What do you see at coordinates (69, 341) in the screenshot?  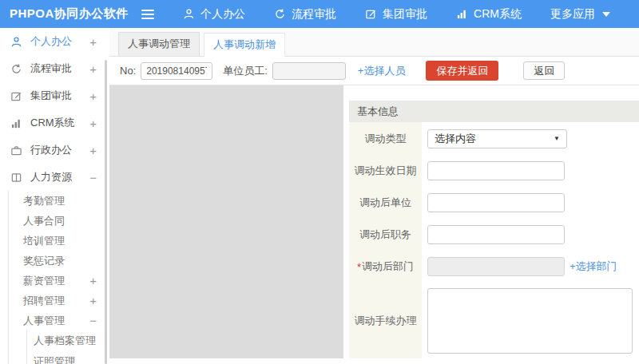 I see `sidebar-item-personnel-archive-mgmt: 人事档案管理` at bounding box center [69, 341].